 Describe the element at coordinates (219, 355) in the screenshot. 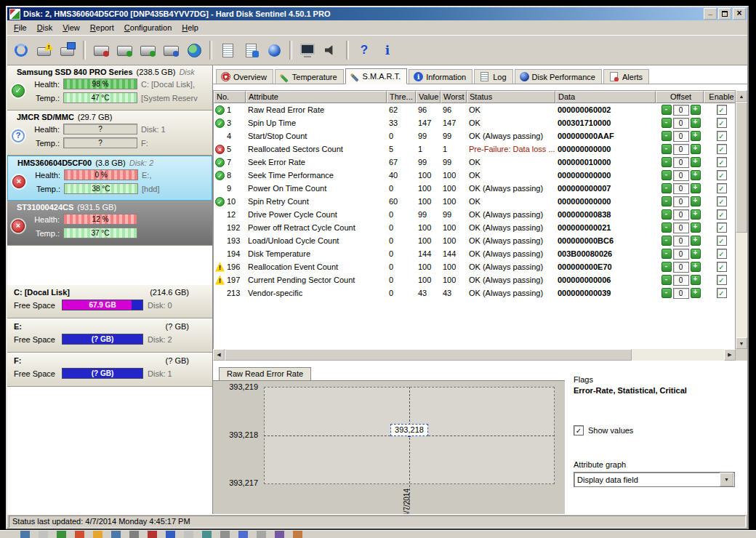

I see `scroll-left-button` at that location.